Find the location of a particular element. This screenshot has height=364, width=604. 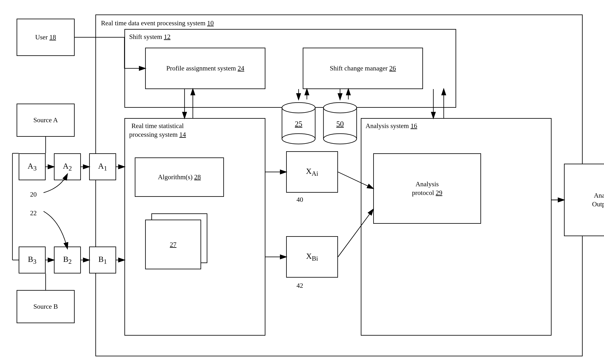

a3-label: A3 is located at coordinates (32, 167).